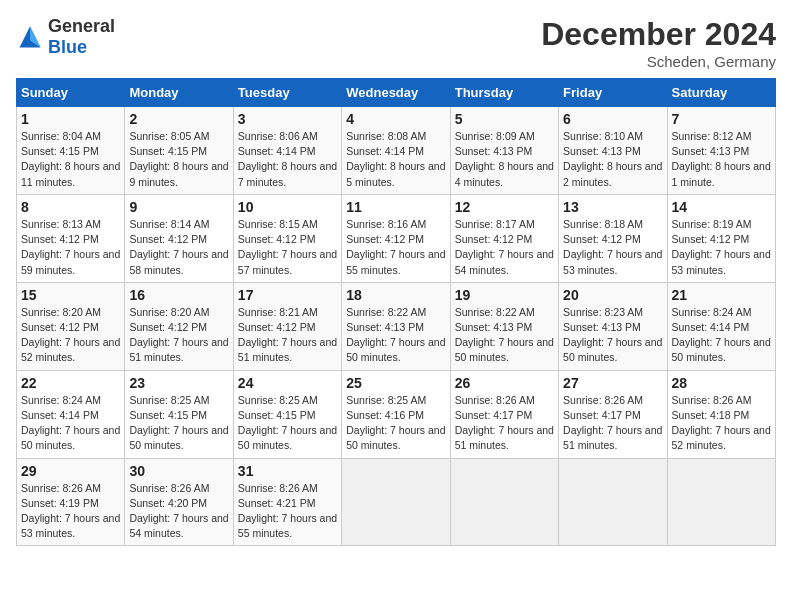 The image size is (792, 612). Describe the element at coordinates (658, 62) in the screenshot. I see `location-title: Scheden, Germany` at that location.